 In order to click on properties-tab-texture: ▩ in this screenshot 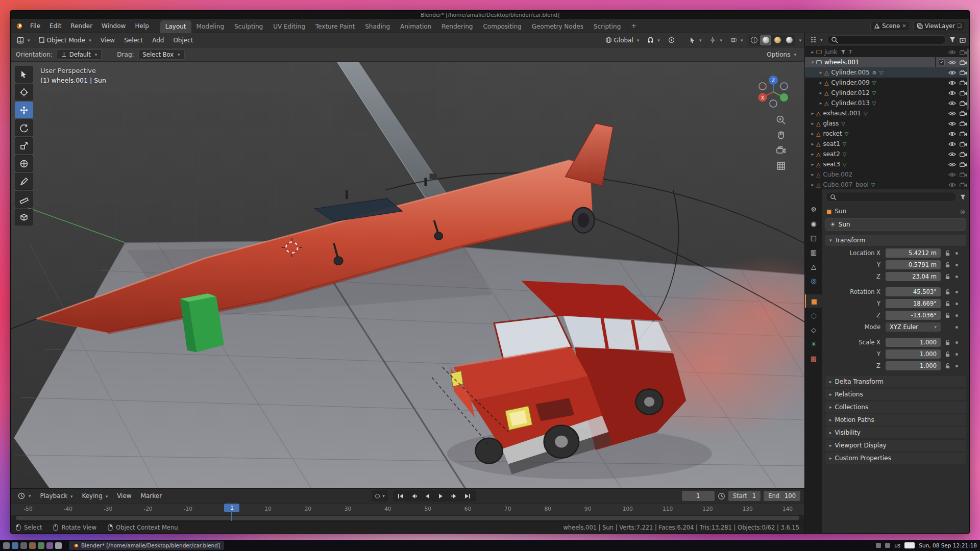, I will do `click(814, 358)`.